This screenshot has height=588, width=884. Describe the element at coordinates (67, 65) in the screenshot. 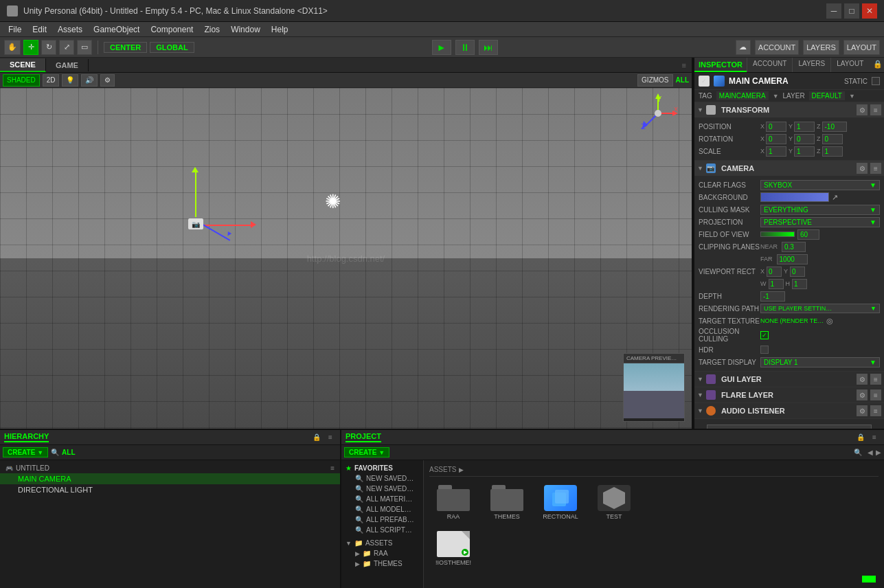

I see `tab-game: GAME` at that location.